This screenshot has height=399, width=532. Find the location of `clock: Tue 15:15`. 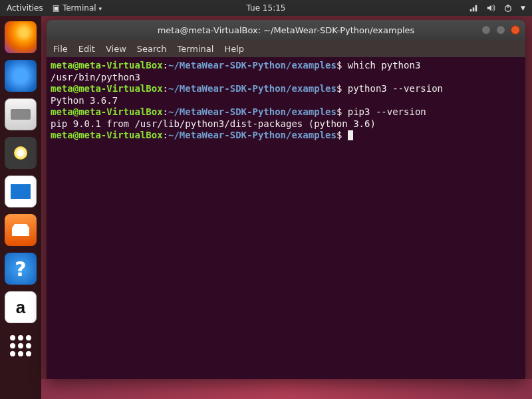

clock: Tue 15:15 is located at coordinates (266, 8).